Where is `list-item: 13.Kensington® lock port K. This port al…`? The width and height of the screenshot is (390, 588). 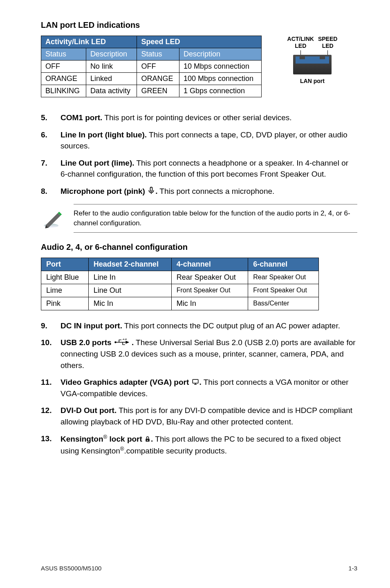 list-item: 13.Kensington® lock port K. This port al… is located at coordinates (199, 445).